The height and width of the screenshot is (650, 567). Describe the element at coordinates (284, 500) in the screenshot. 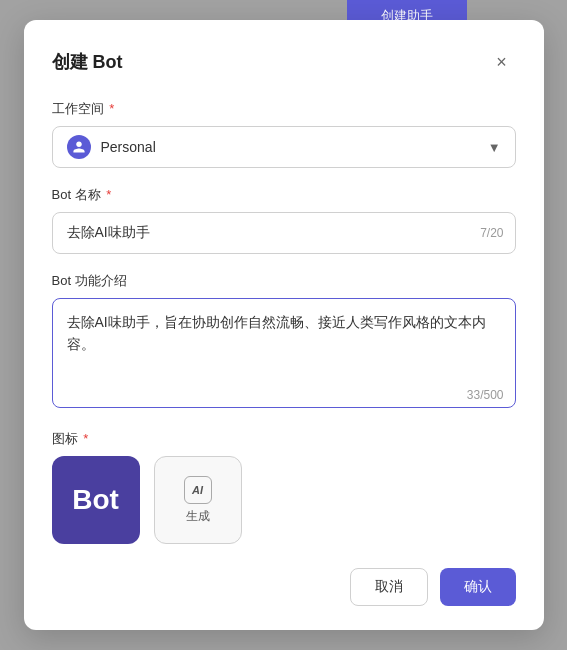

I see `icon-options: Bot AI 生成` at that location.